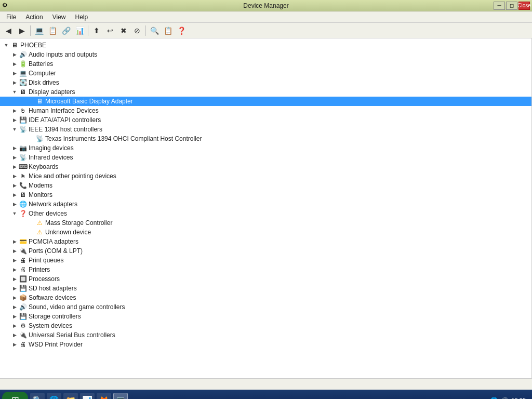 The width and height of the screenshot is (532, 399). What do you see at coordinates (266, 139) in the screenshot?
I see `tree-node-texas-instruments: ▶ 📡 Texas Instruments 1394 OHCI Complian…` at bounding box center [266, 139].